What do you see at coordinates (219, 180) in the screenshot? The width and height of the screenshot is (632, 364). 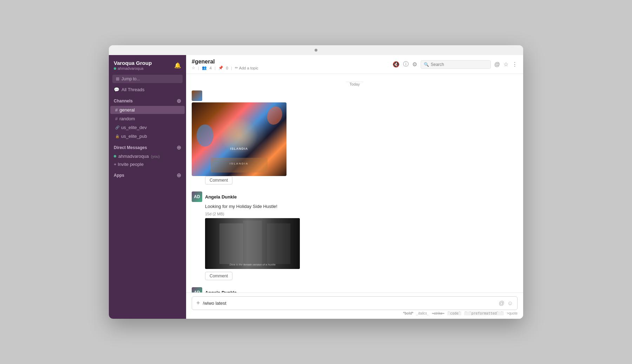 I see `comment-btn-1: Comment` at bounding box center [219, 180].